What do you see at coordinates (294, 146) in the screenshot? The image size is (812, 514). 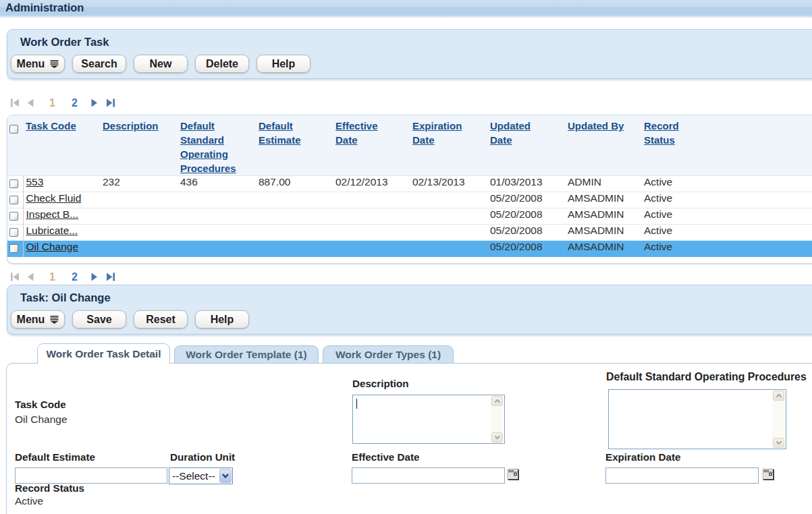 I see `column-header-default-estimate: DefaultEstimate` at bounding box center [294, 146].